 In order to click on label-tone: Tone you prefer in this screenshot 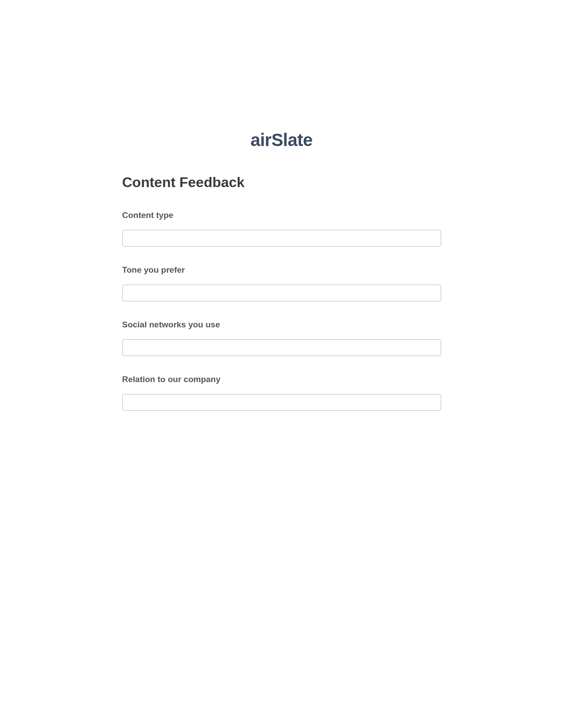, I will do `click(282, 270)`.